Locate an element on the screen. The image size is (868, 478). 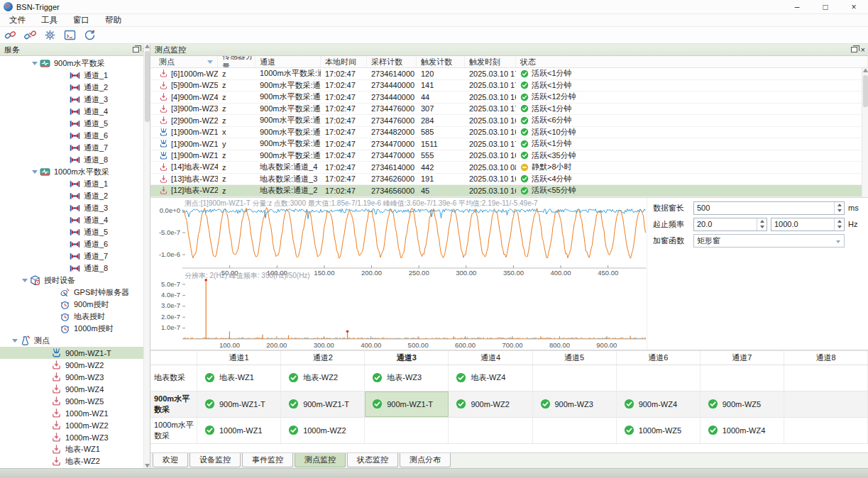
tree-item: 地表授时 is located at coordinates (75, 316).